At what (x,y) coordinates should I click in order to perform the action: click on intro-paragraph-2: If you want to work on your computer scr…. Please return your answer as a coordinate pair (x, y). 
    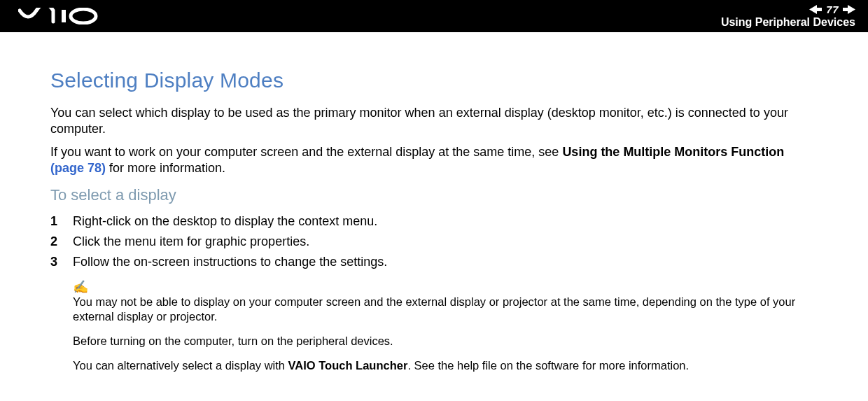
    Looking at the image, I should click on (434, 160).